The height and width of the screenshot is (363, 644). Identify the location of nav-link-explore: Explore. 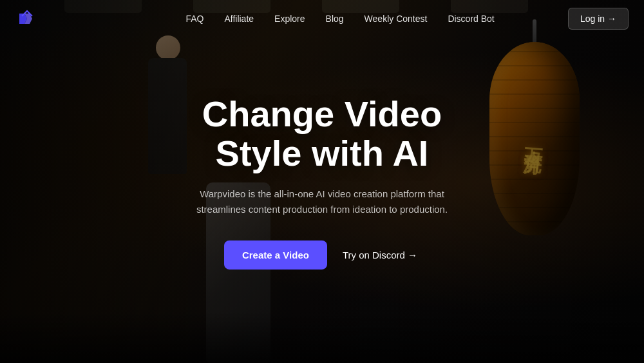
(290, 19).